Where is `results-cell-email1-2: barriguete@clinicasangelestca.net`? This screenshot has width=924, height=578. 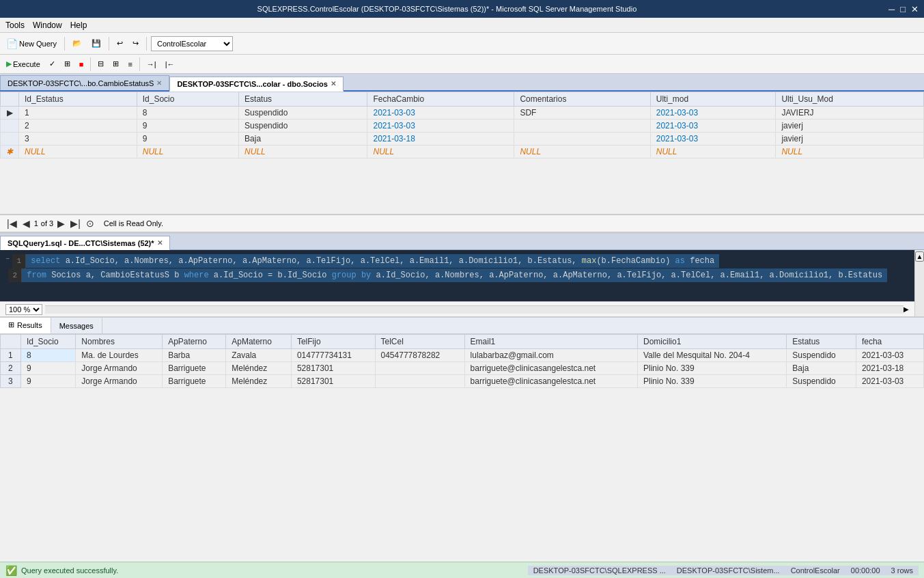 results-cell-email1-2: barriguete@clinicasangelestca.net is located at coordinates (550, 369).